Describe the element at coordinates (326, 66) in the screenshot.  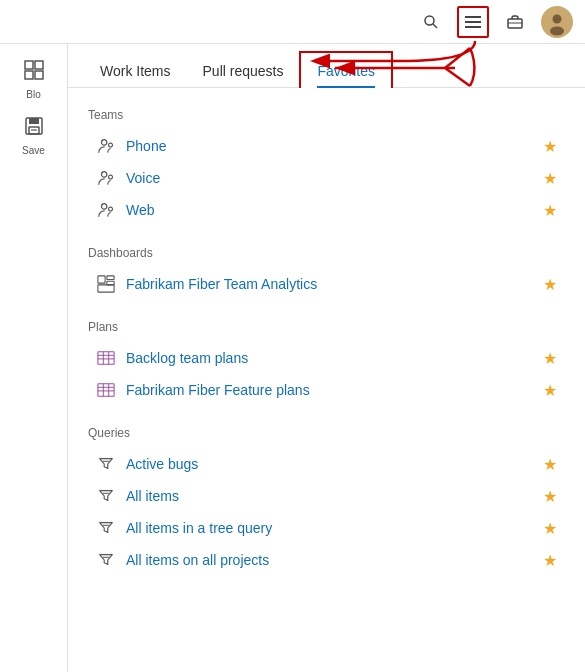
I see `tab-bar: Work Items Pull requests Favorites` at that location.